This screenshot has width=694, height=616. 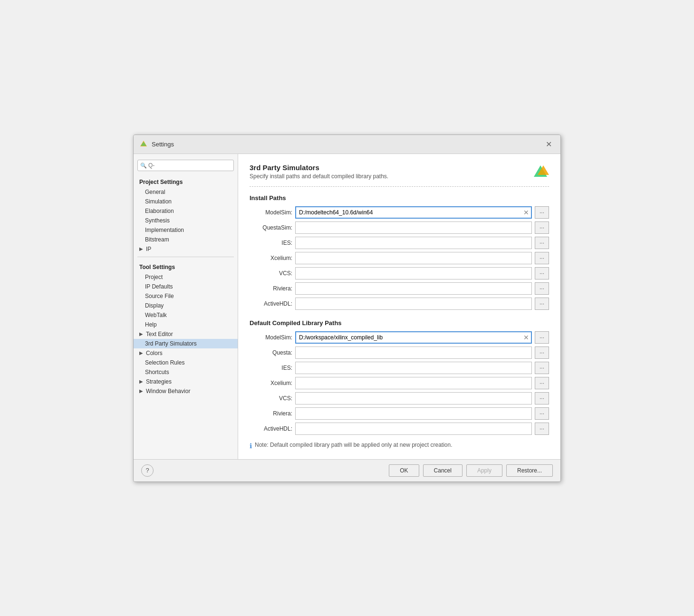 What do you see at coordinates (147, 471) in the screenshot?
I see `help-button: ?` at bounding box center [147, 471].